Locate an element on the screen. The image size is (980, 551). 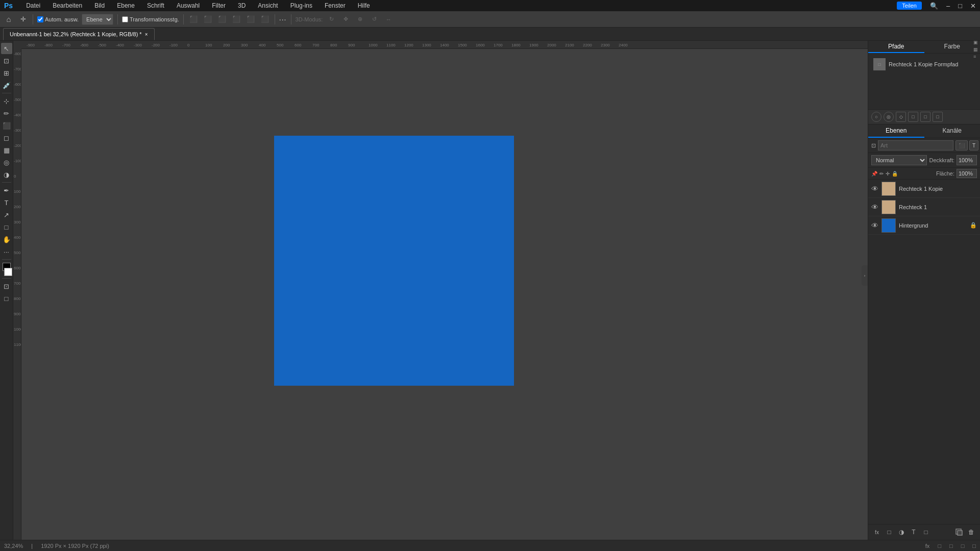
zoom-tool-btn: ··· is located at coordinates (7, 252).